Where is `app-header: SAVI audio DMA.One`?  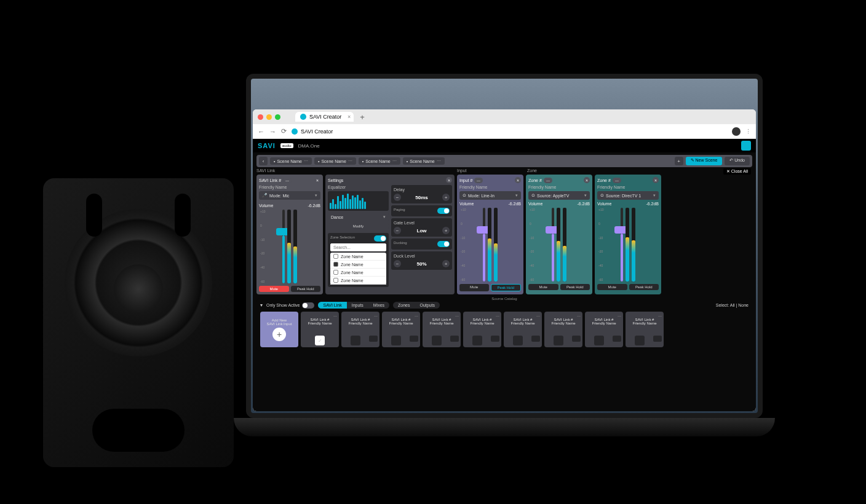
app-header: SAVI audio DMA.One is located at coordinates (504, 146).